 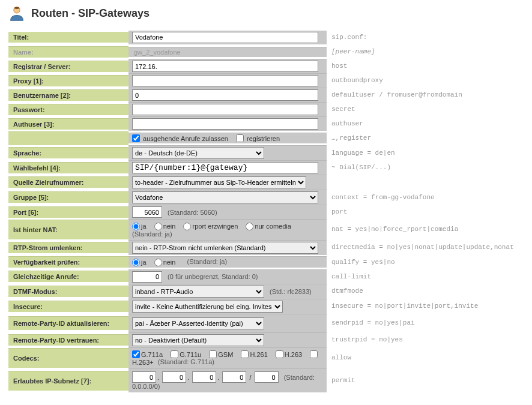 What do you see at coordinates (225, 109) in the screenshot?
I see `password-input` at bounding box center [225, 109].